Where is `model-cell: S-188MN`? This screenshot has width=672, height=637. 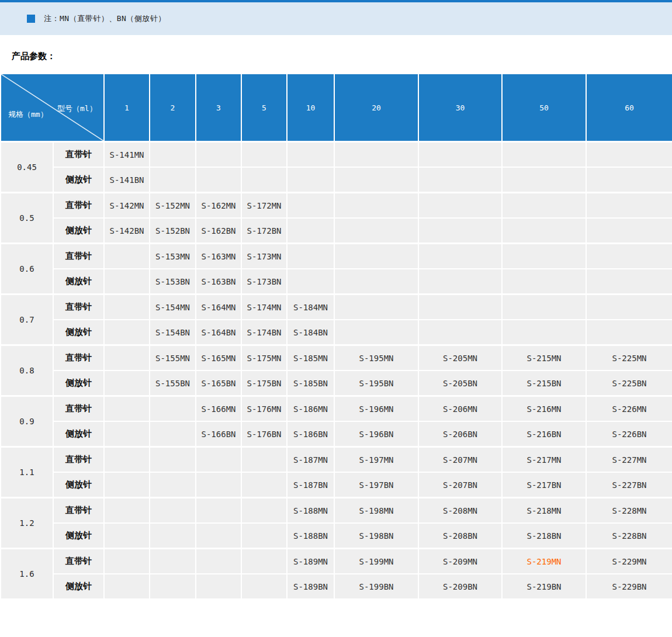 model-cell: S-188MN is located at coordinates (311, 511).